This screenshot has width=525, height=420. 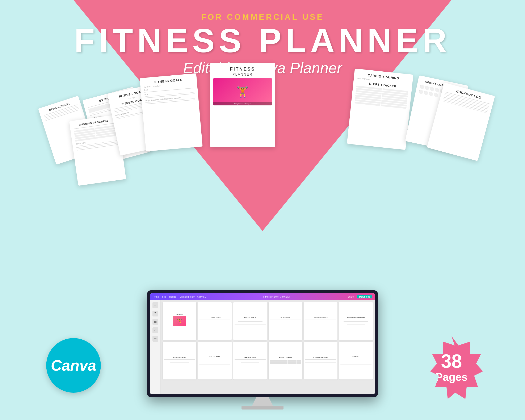 I want to click on pages-row-2: CARDIO TRACKER DAILY FITNESS, so click(x=268, y=361).